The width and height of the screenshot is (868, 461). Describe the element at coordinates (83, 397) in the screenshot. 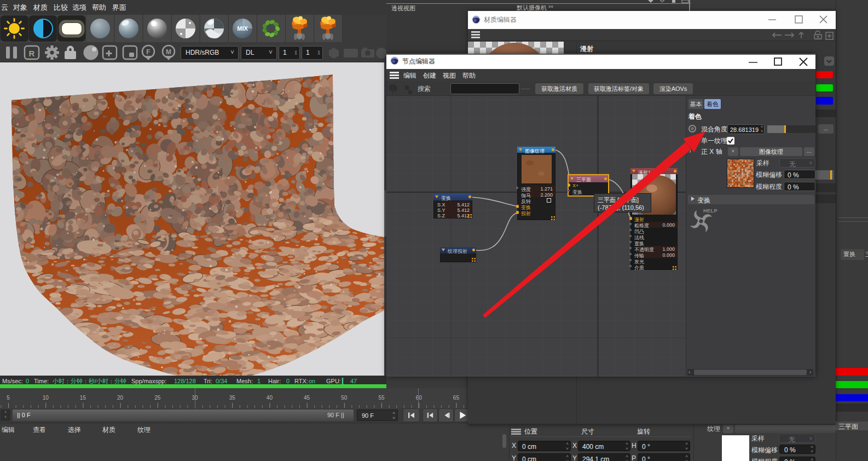

I see `svg-text: 15` at that location.